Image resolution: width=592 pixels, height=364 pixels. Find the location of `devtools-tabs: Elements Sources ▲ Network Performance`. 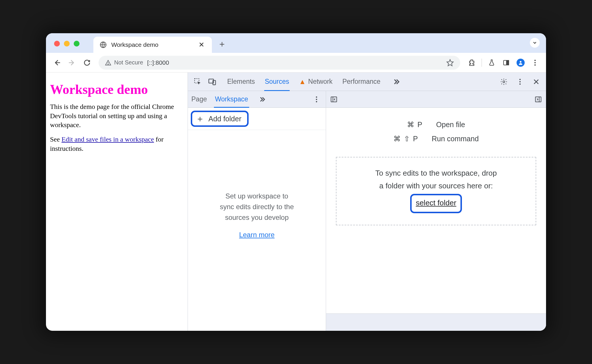

devtools-tabs: Elements Sources ▲ Network Performance is located at coordinates (314, 81).